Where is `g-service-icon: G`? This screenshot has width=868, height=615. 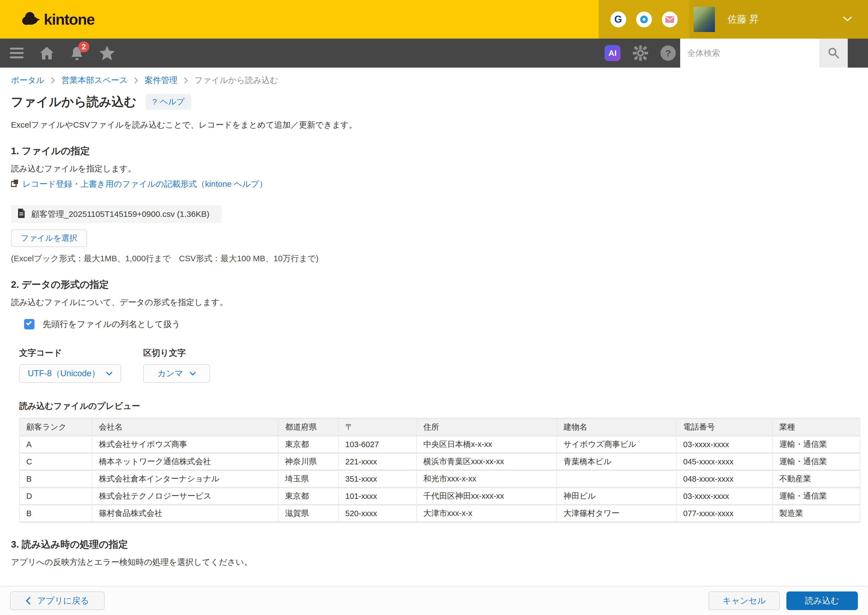 g-service-icon: G is located at coordinates (618, 19).